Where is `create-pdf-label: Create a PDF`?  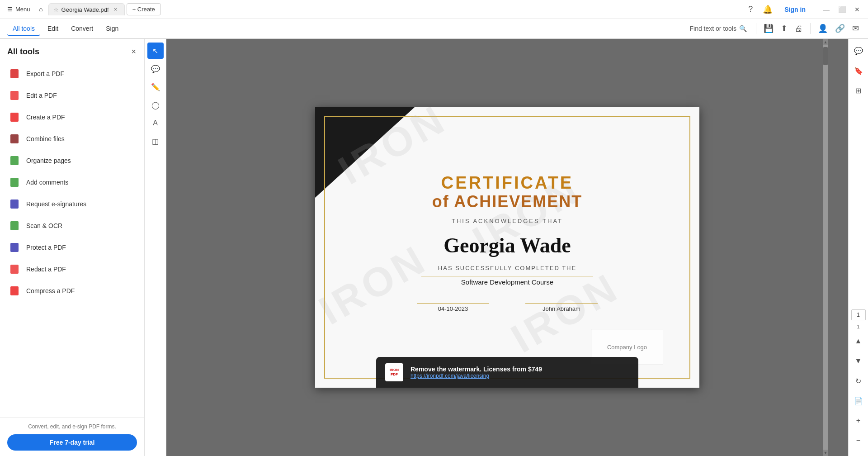 create-pdf-label: Create a PDF is located at coordinates (46, 117).